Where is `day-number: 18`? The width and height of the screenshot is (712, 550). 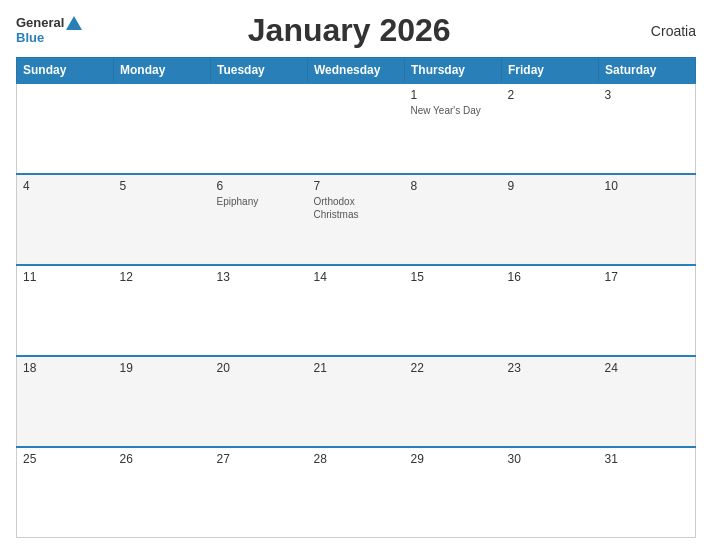
day-number: 18 is located at coordinates (66, 368).